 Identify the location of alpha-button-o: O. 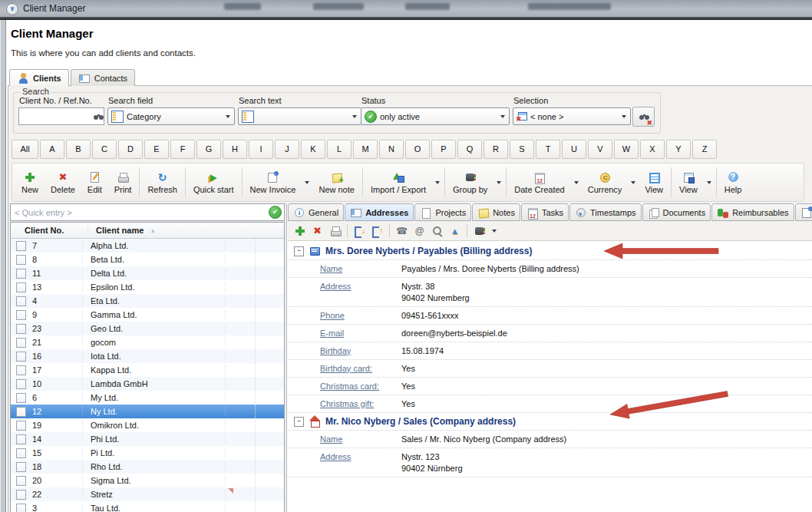
(418, 149).